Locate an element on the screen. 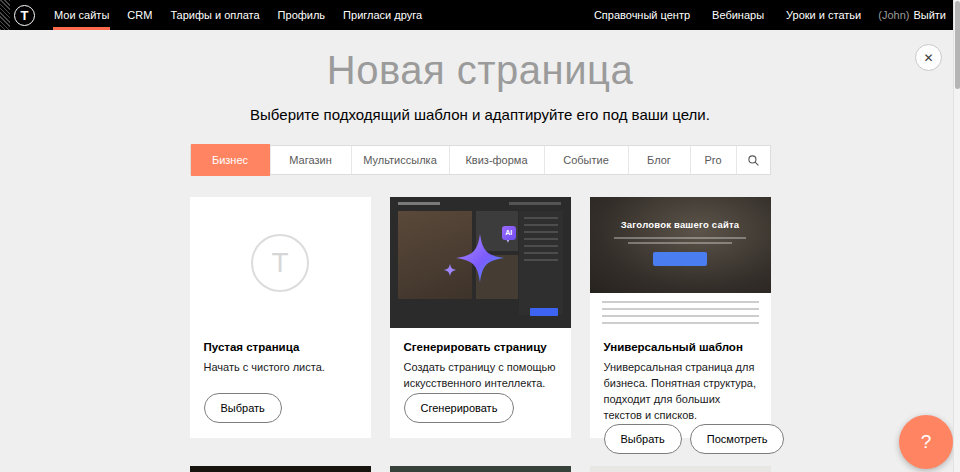 Image resolution: width=960 pixels, height=472 pixels. card-title: Сгенерировать страницу is located at coordinates (480, 347).